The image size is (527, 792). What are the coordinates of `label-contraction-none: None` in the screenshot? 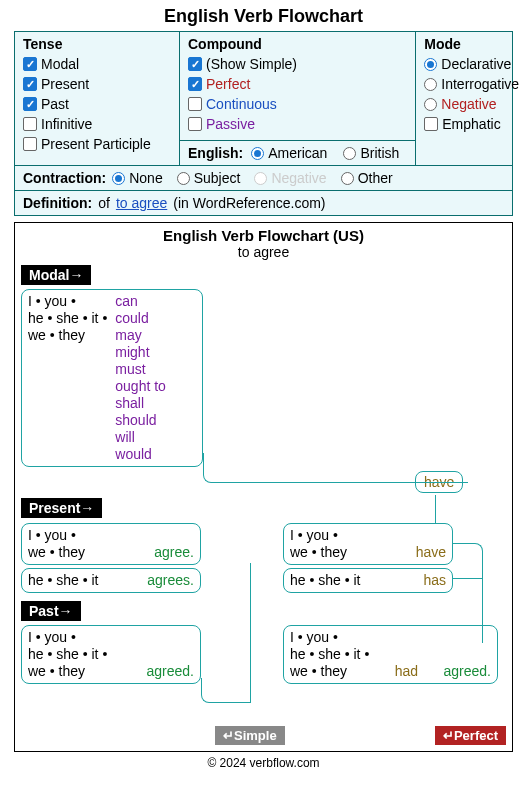 It's located at (146, 178).